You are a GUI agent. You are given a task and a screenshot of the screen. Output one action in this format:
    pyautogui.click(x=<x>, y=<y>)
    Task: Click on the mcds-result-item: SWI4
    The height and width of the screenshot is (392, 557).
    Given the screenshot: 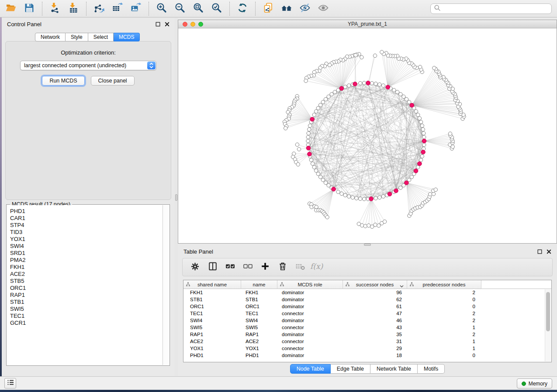 What is the action you would take?
    pyautogui.click(x=86, y=246)
    